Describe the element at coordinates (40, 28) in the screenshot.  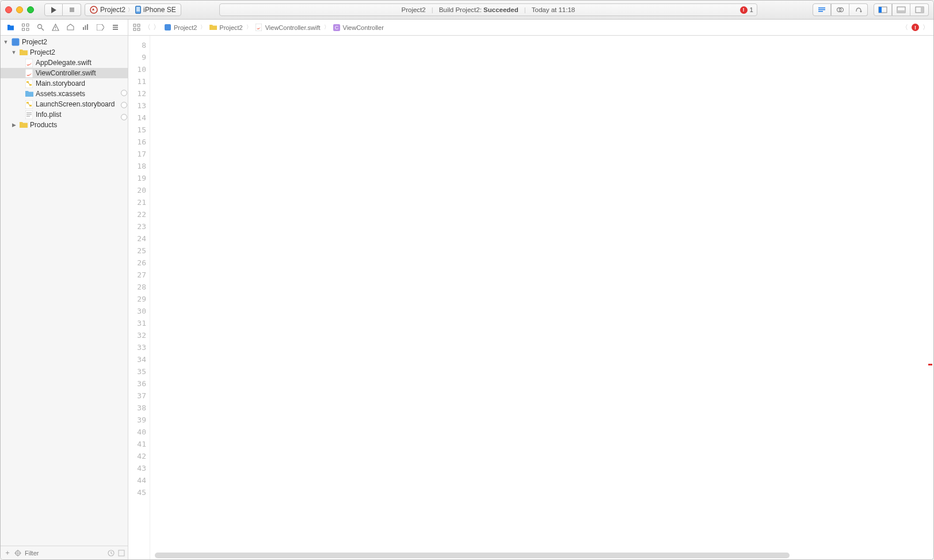
I see `find-navigator-icon` at that location.